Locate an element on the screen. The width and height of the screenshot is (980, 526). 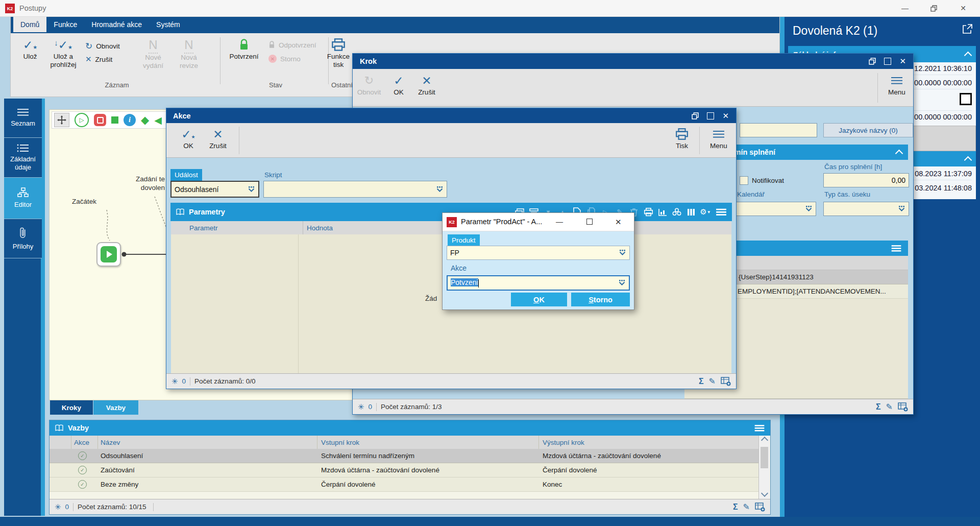
close-button: ✕ is located at coordinates (963, 8).